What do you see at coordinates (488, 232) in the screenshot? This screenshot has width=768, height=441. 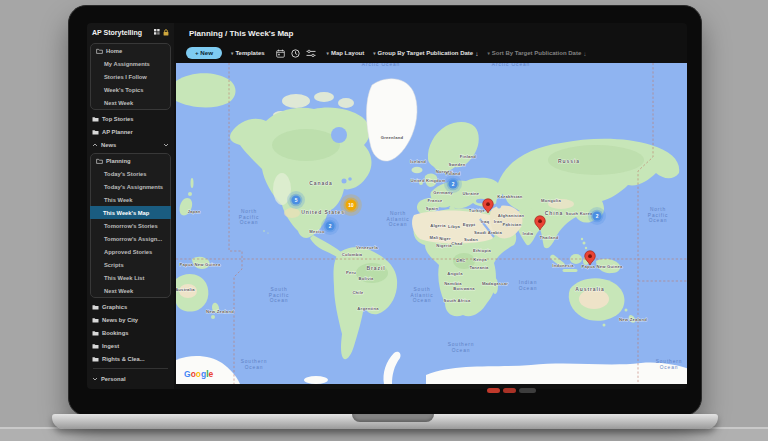 I see `country-label: Saudi Arabia` at bounding box center [488, 232].